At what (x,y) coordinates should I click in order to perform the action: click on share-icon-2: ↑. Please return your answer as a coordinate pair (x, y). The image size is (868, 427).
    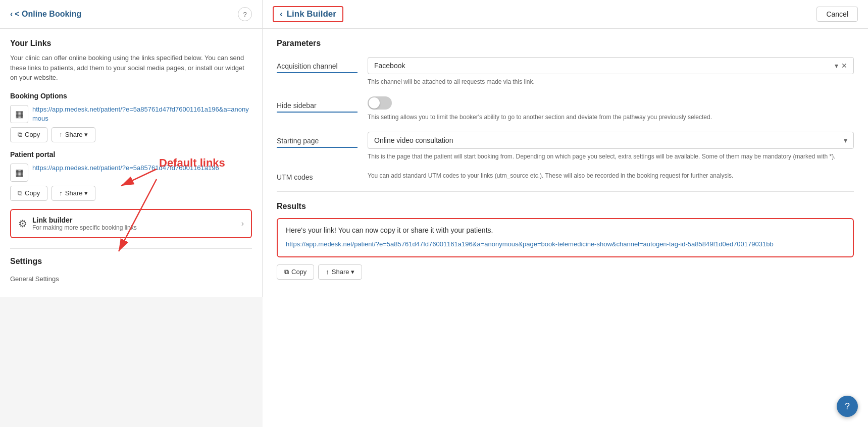
    Looking at the image, I should click on (61, 193).